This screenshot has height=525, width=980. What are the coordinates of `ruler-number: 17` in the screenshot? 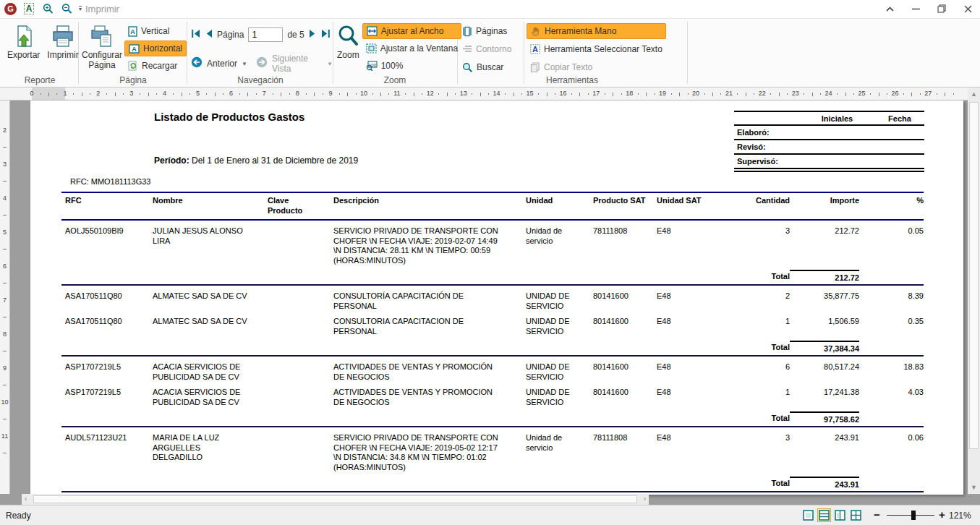 It's located at (596, 93).